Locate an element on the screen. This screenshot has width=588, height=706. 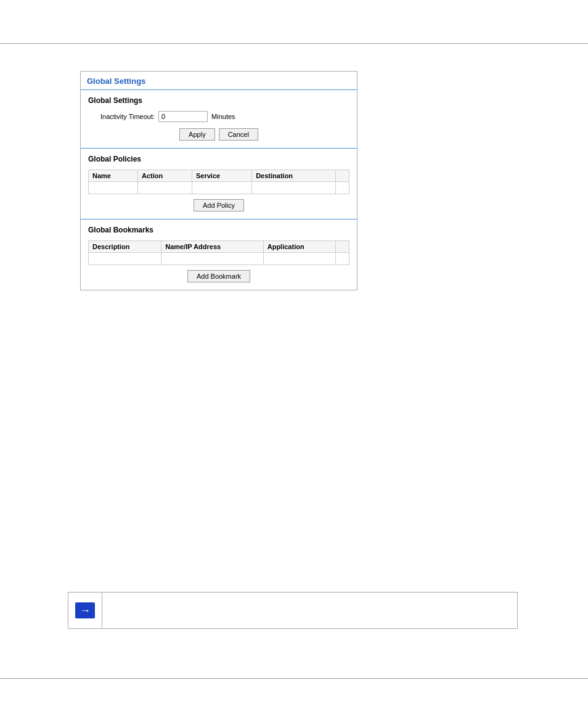
policy-action-cell is located at coordinates (165, 188).